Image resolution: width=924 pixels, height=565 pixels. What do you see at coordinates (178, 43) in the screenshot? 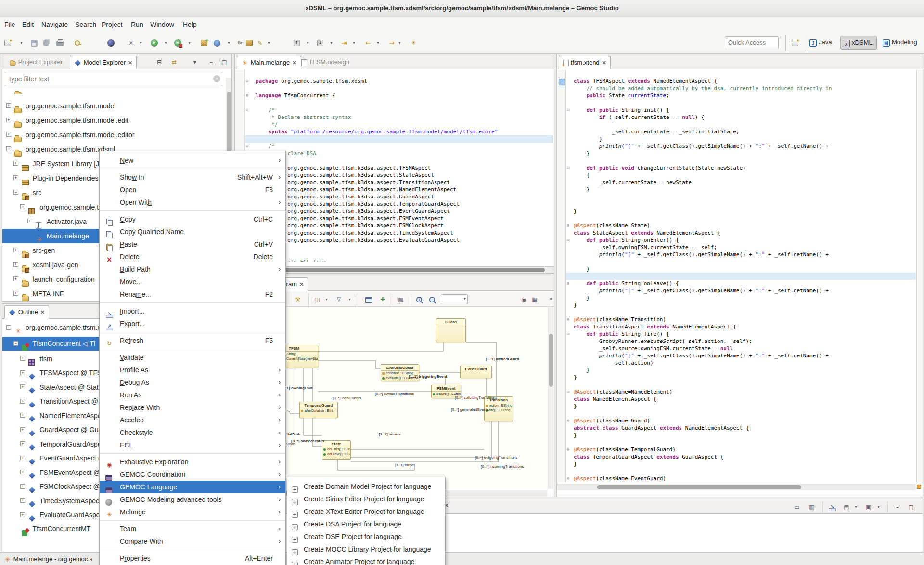
I see `run-external-icon: ▶` at bounding box center [178, 43].